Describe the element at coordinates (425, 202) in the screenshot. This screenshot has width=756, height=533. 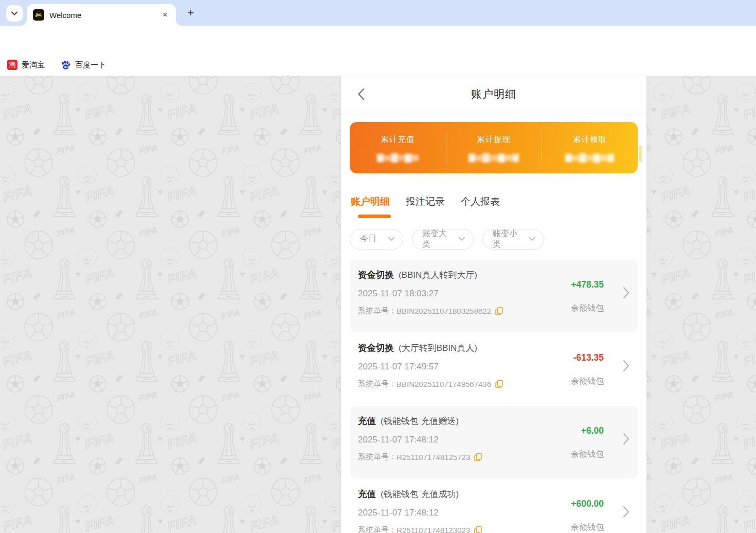
I see `tab-bet-records: 投注记录` at that location.